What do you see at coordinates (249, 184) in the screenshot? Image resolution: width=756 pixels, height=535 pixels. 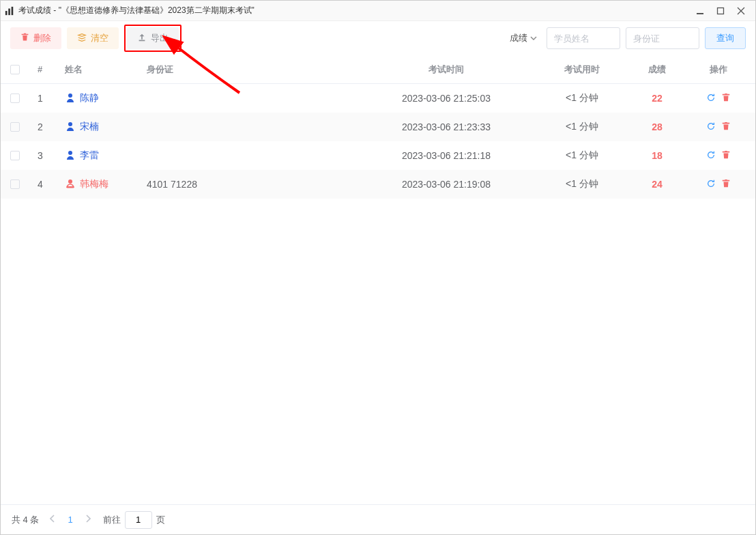 I see `row-idcard: 4101 71228` at bounding box center [249, 184].